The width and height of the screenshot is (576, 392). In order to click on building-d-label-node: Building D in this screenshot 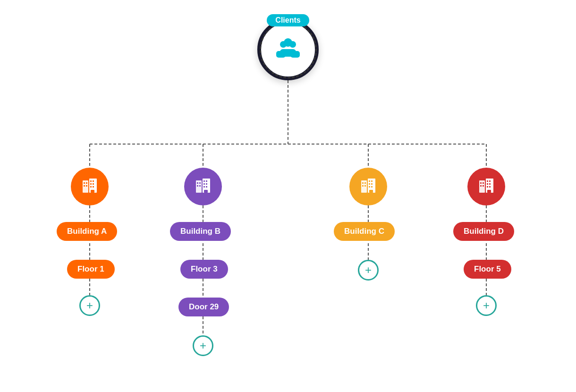, I will do `click(483, 231)`.